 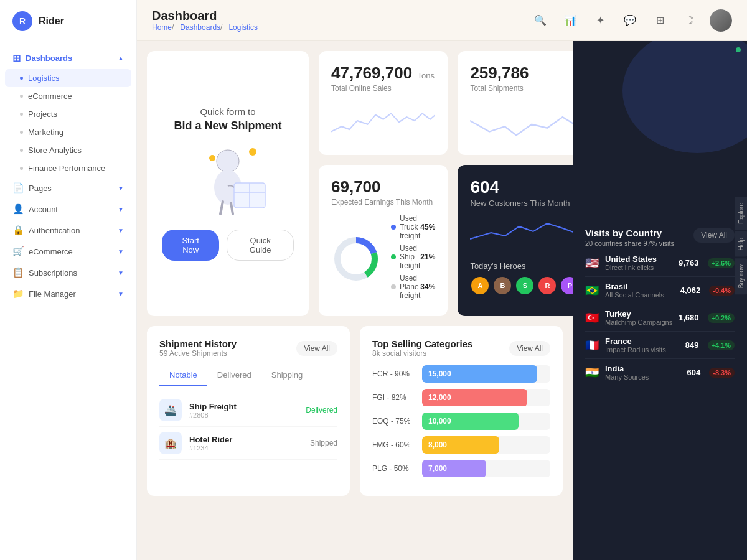 What do you see at coordinates (630, 243) in the screenshot?
I see `countries-subtitle: 20 countries share 97% visits` at bounding box center [630, 243].